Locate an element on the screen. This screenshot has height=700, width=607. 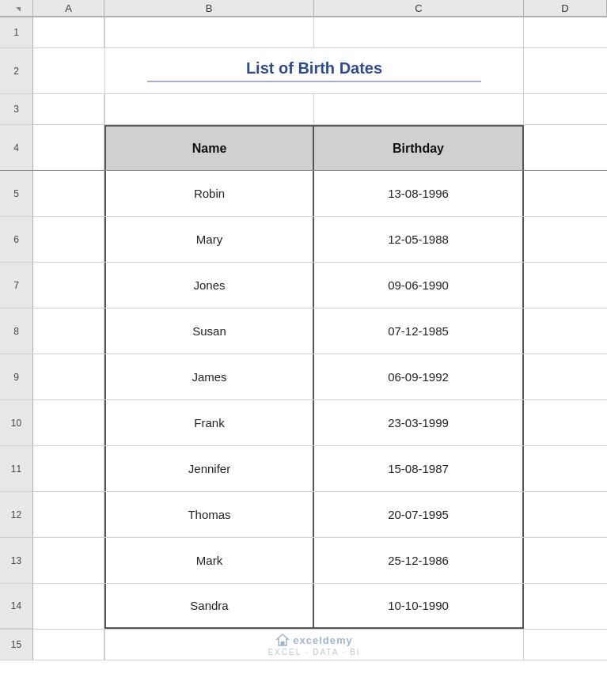
cell-10a is located at coordinates (69, 422).